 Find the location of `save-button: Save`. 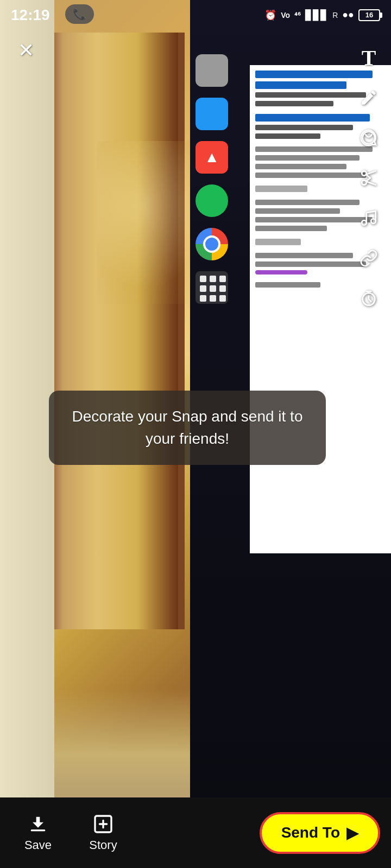

save-button: Save is located at coordinates (38, 833).